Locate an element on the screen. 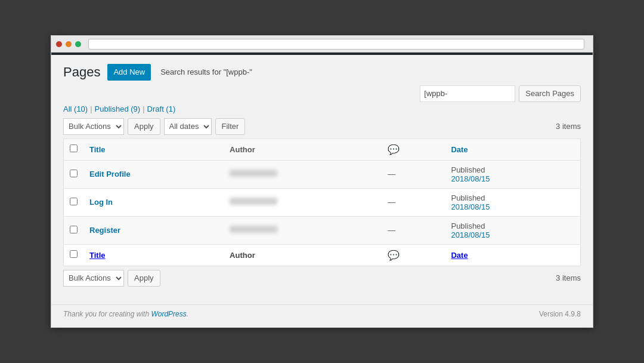  row3-title-link: Register is located at coordinates (105, 230).